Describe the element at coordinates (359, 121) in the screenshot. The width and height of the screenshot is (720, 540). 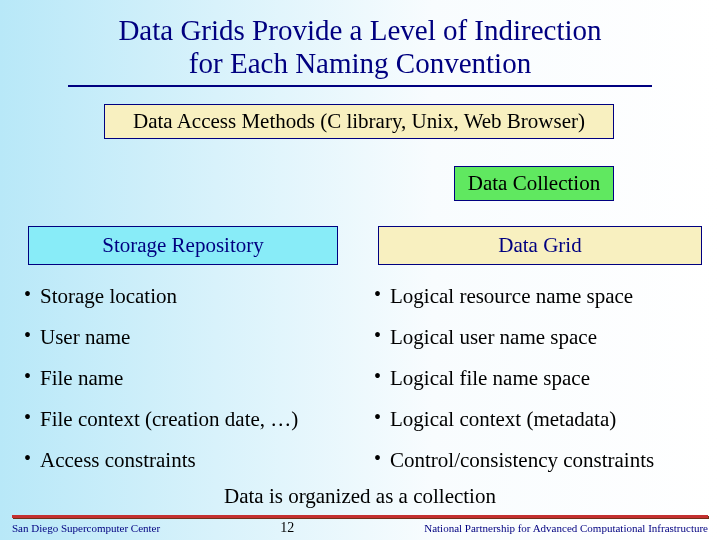
I see `box-access-label: Data Access Methods (C library, Unix, We…` at that location.